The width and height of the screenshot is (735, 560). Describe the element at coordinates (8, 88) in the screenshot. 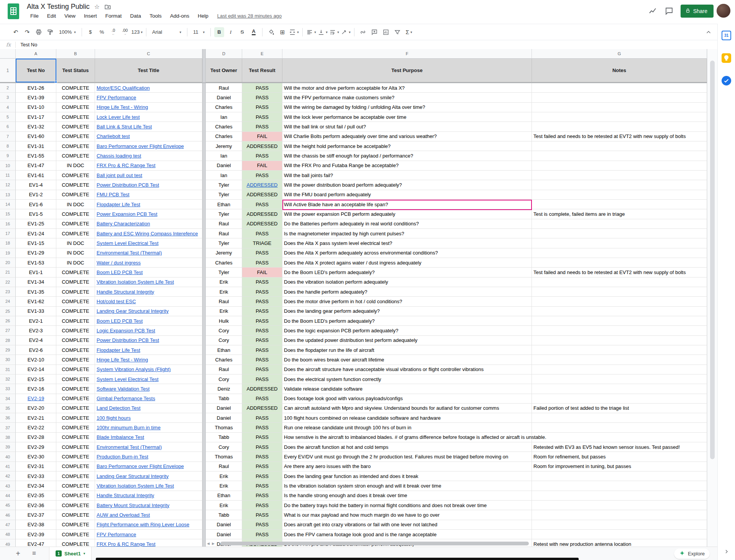

I see `row-header-2: 2` at that location.